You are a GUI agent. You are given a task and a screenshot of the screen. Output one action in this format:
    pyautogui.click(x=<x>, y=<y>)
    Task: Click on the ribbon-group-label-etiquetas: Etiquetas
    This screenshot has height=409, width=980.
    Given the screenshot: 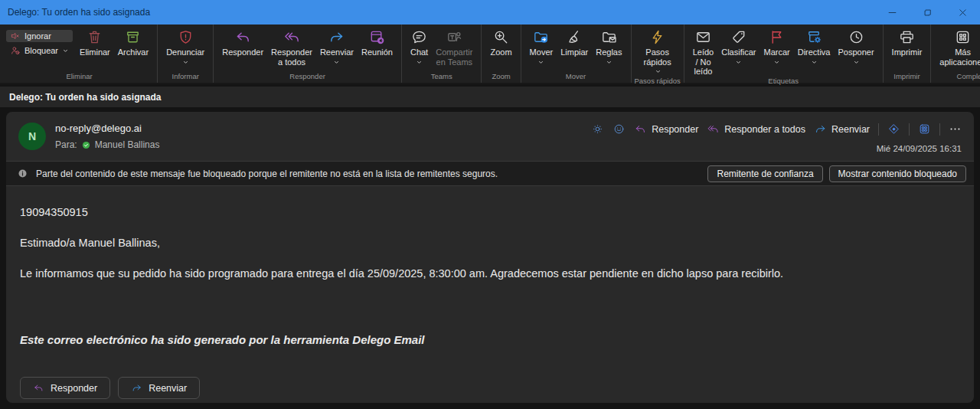 What is the action you would take?
    pyautogui.click(x=784, y=82)
    